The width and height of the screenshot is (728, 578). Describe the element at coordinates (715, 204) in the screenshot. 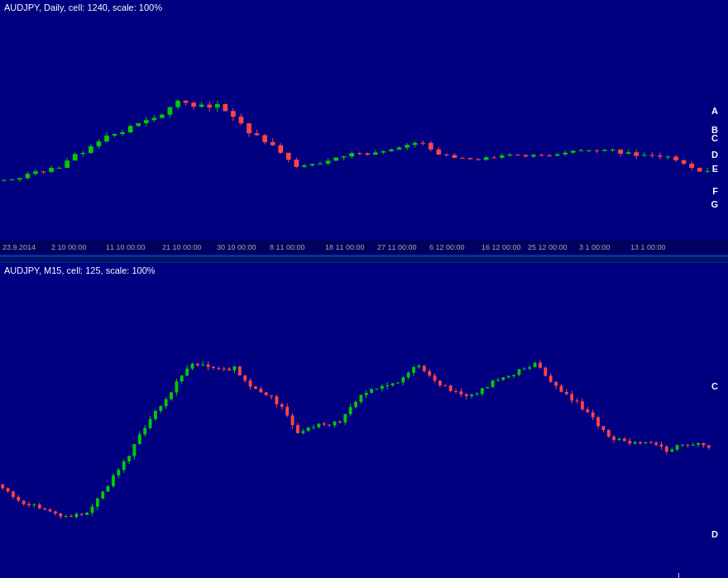

I see `top-label-G: G` at that location.